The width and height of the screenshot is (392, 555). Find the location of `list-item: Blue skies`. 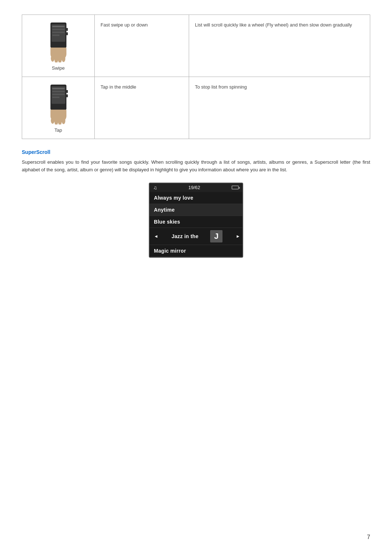

list-item: Blue skies is located at coordinates (196, 222).